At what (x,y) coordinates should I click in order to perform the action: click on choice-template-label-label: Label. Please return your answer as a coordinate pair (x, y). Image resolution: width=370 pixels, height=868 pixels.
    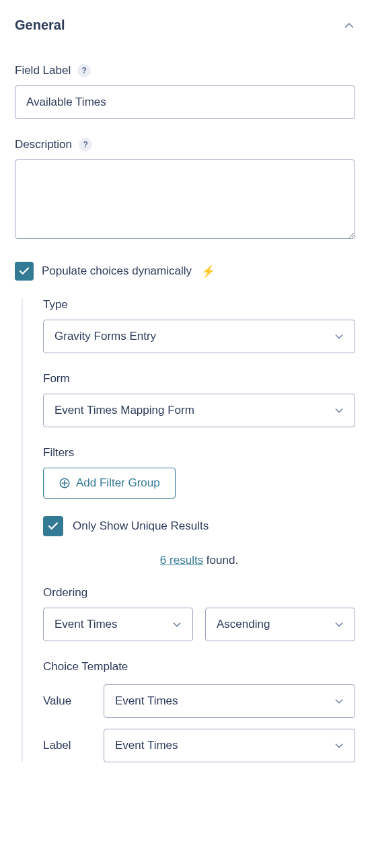
    Looking at the image, I should click on (67, 746).